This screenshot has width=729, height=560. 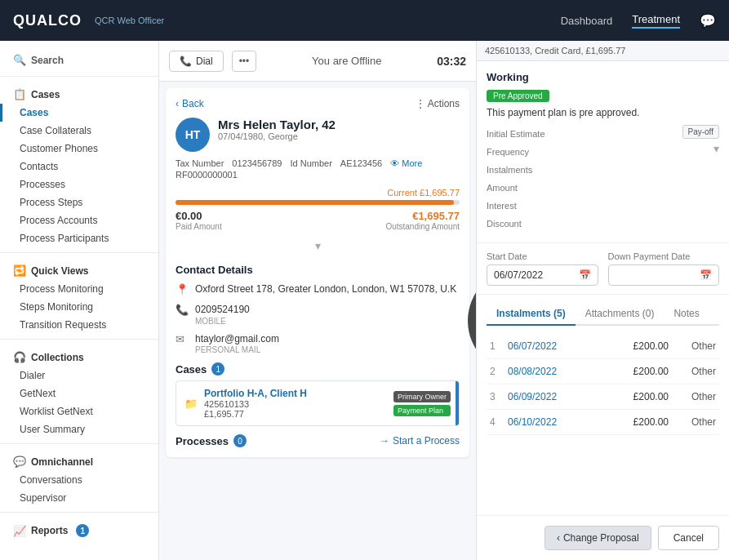 I want to click on inst-date-2: 08/08/2022, so click(x=560, y=371).